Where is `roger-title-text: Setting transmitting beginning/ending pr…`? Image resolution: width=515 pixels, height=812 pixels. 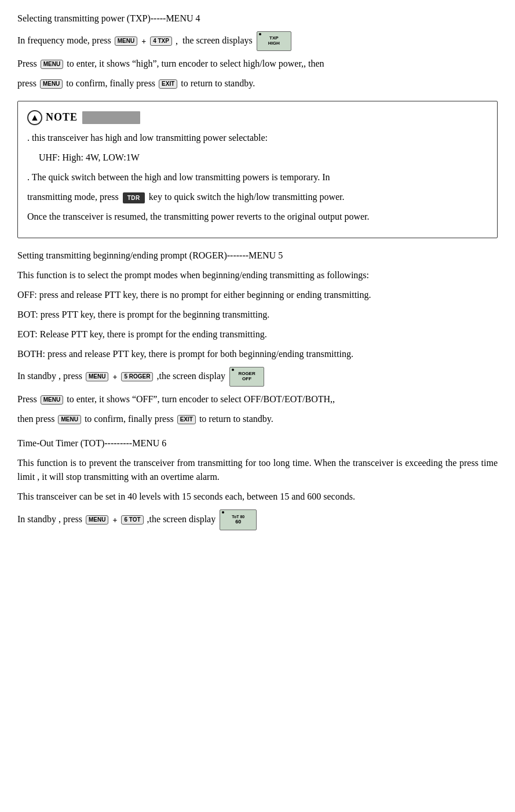 roger-title-text: Setting transmitting beginning/ending pr… is located at coordinates (150, 255).